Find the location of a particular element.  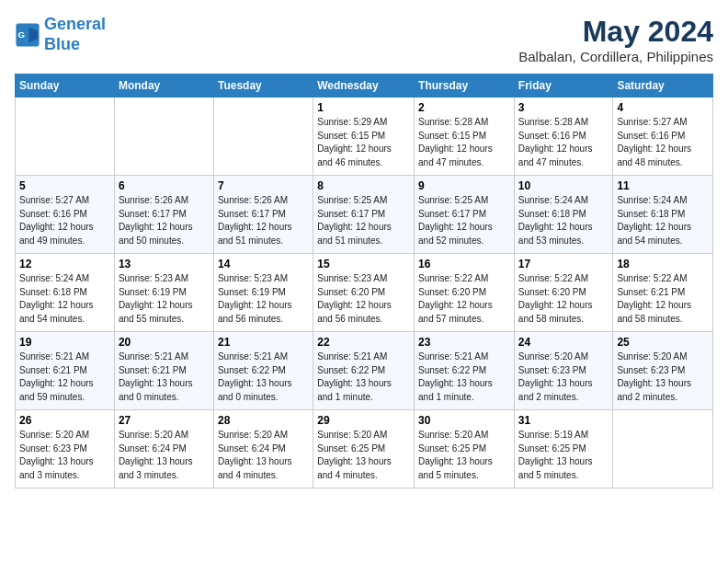

logo: G General Blue is located at coordinates (61, 35).